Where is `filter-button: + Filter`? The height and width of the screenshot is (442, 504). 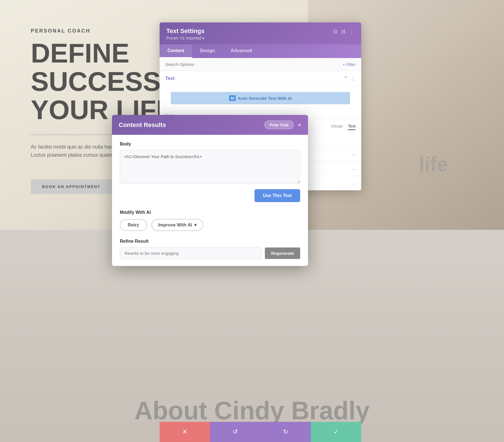
filter-button: + Filter is located at coordinates (349, 64).